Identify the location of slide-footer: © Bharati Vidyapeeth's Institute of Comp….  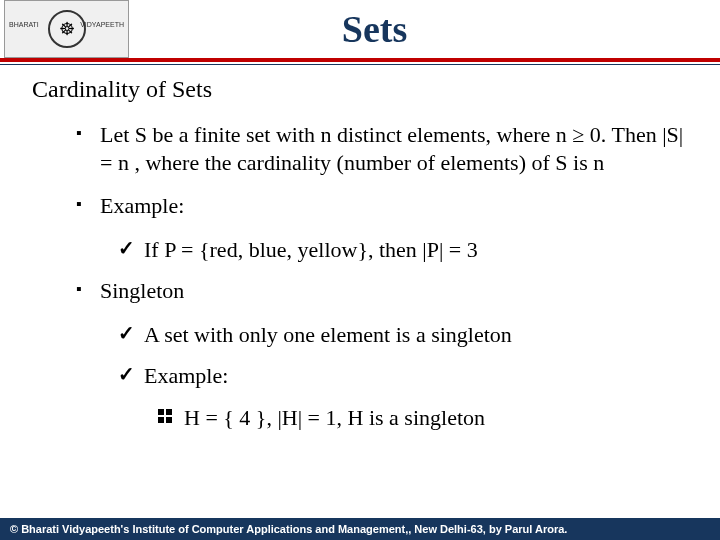
(360, 529).